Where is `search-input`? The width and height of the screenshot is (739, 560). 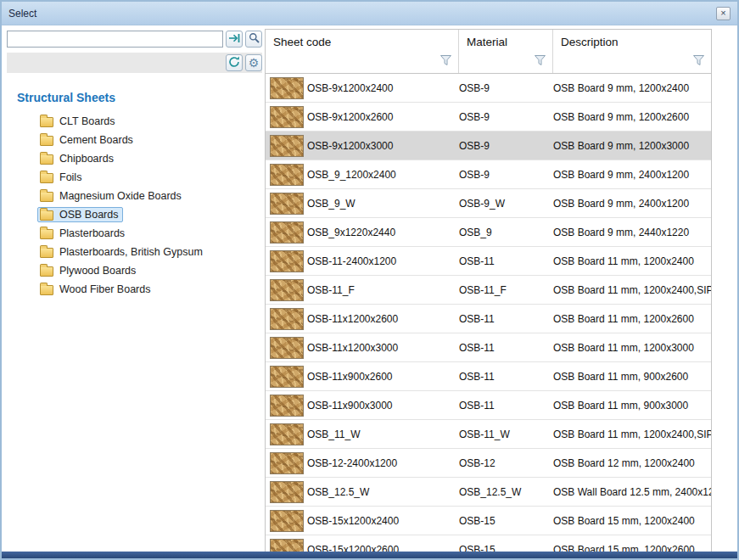 search-input is located at coordinates (115, 39).